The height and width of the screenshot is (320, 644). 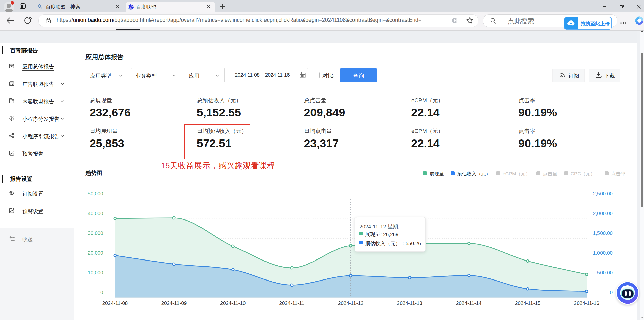 I want to click on svg-text: 2,500.00, so click(x=603, y=194).